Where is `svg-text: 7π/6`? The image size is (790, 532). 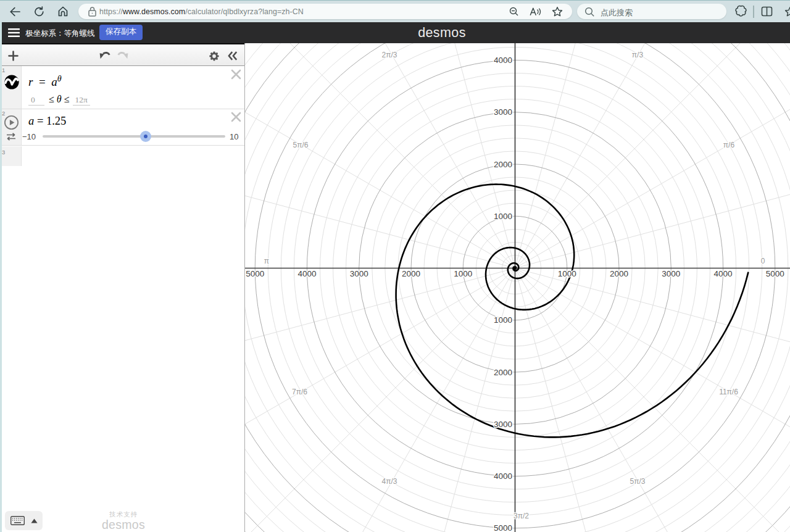
svg-text: 7π/6 is located at coordinates (300, 392).